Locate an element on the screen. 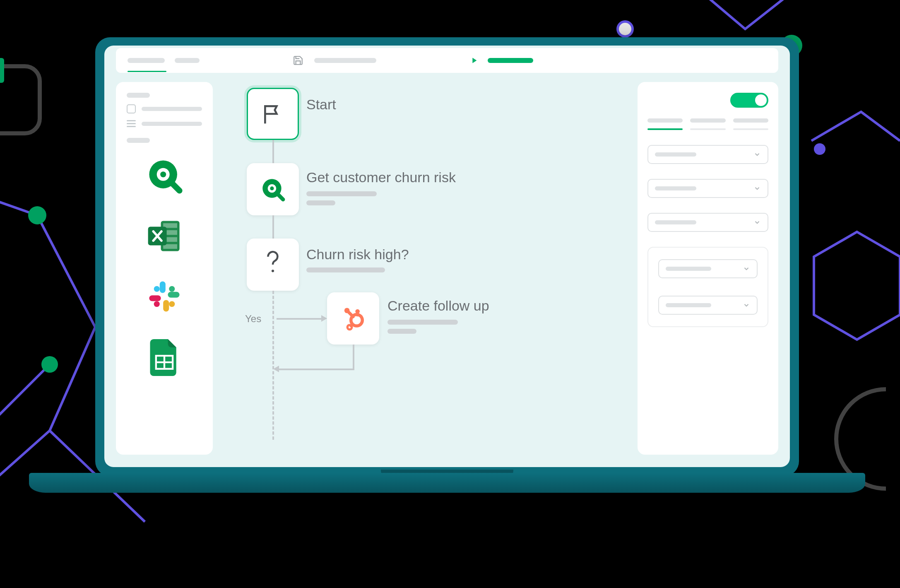 The width and height of the screenshot is (900, 588). node-condition is located at coordinates (273, 265).